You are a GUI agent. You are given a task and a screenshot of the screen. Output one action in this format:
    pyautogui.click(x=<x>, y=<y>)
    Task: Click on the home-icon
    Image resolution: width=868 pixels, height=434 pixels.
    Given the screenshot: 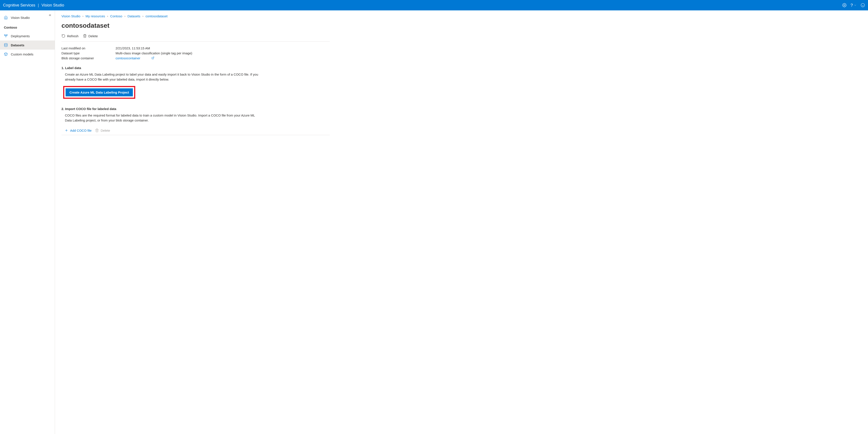 What is the action you would take?
    pyautogui.click(x=6, y=18)
    